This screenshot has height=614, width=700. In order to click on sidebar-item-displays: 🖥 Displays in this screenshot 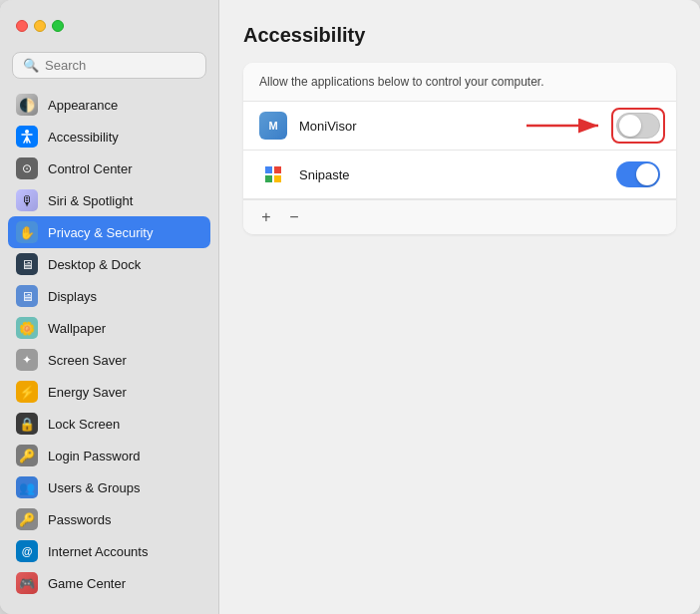, I will do `click(110, 296)`.